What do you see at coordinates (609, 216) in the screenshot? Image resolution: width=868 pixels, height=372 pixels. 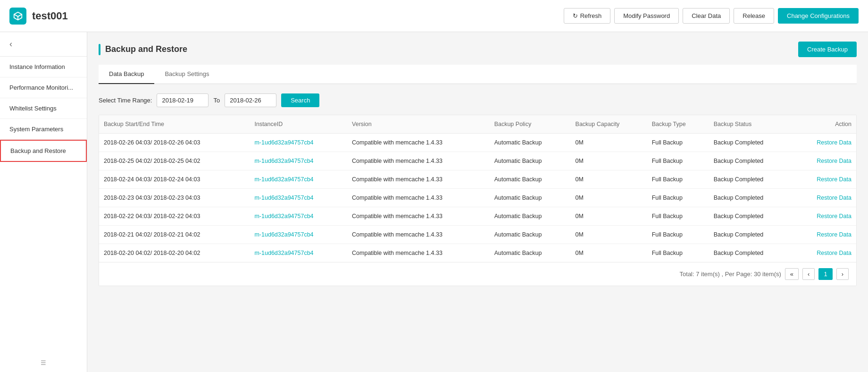 I see `cell-capacity-4: 0M` at bounding box center [609, 216].